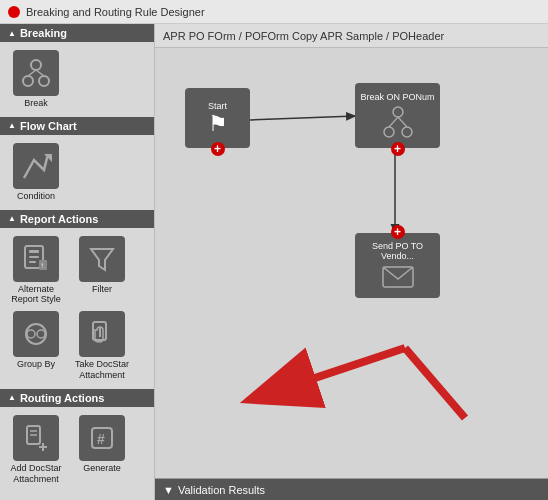 The height and width of the screenshot is (500, 548). What do you see at coordinates (36, 474) in the screenshot?
I see `tool-label-add-docstar-attachment: Add DocStar Attachment` at bounding box center [36, 474].